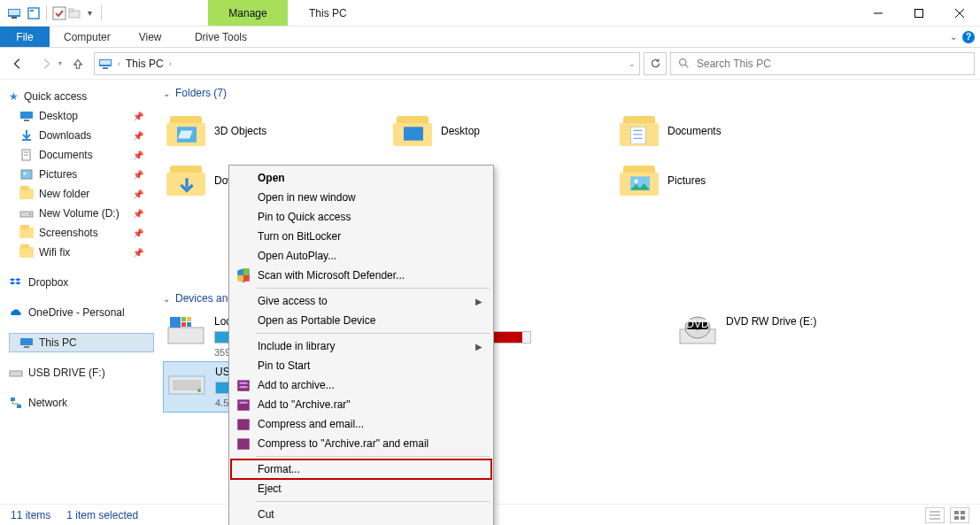 Image resolution: width=980 pixels, height=525 pixels. Describe the element at coordinates (503, 131) in the screenshot. I see `folder-desktop: Desktop` at that location.